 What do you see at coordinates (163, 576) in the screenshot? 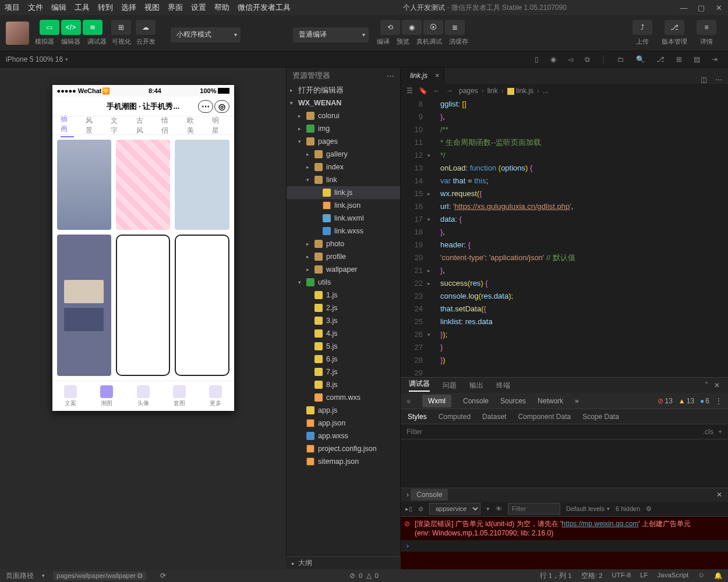
I see `refresh-icon: ⟳` at bounding box center [163, 576].